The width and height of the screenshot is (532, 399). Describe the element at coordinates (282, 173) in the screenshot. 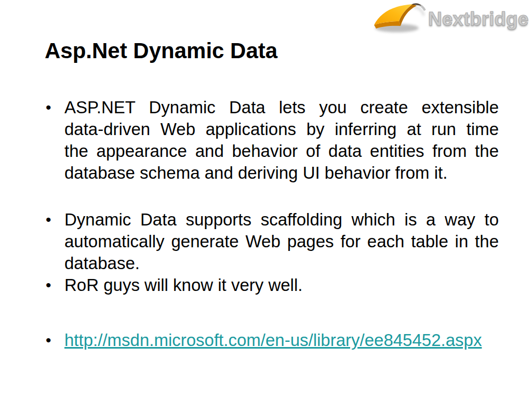

I see `bullet-line: database schema and deriving UI behavior…` at that location.